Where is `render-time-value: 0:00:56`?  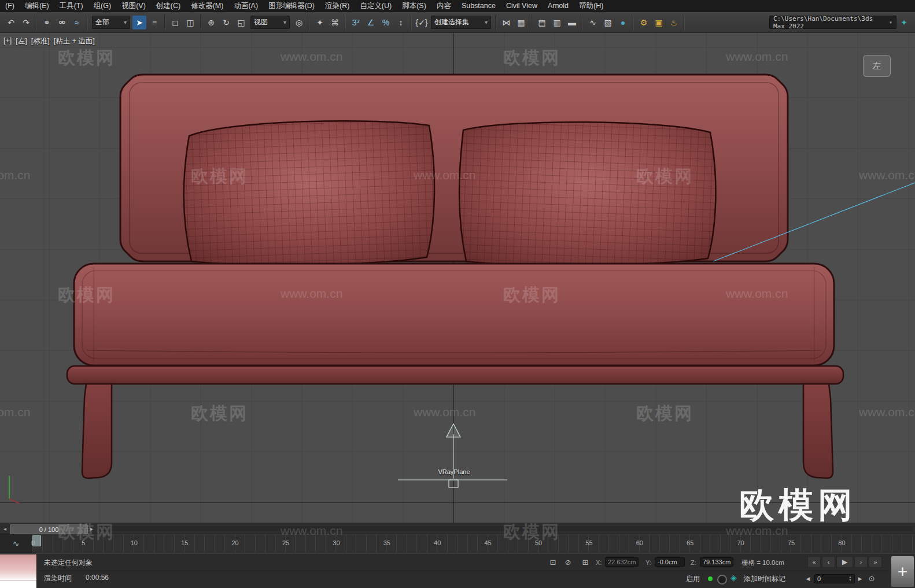
render-time-value: 0:00:56 is located at coordinates (97, 578).